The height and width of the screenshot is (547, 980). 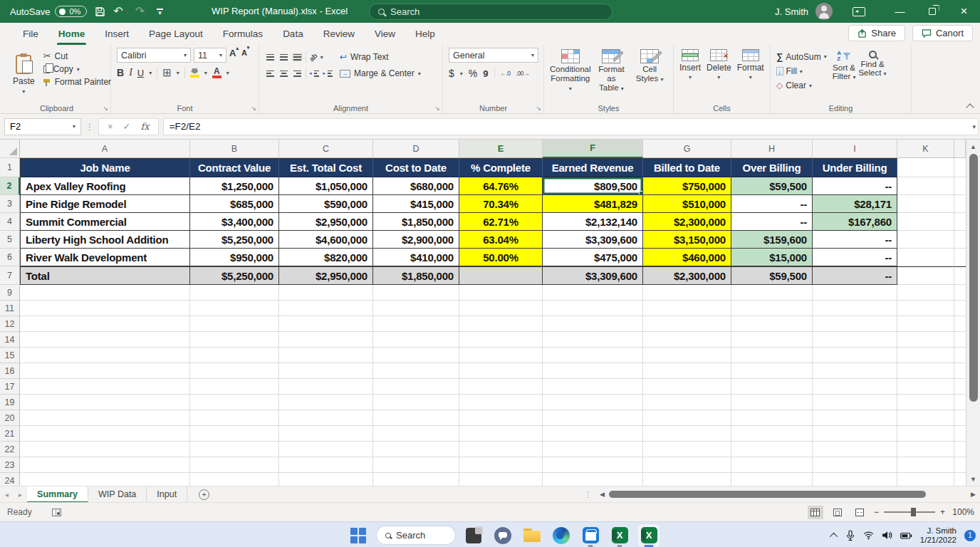 What do you see at coordinates (571, 127) in the screenshot?
I see `formula-input: =F2/E2` at bounding box center [571, 127].